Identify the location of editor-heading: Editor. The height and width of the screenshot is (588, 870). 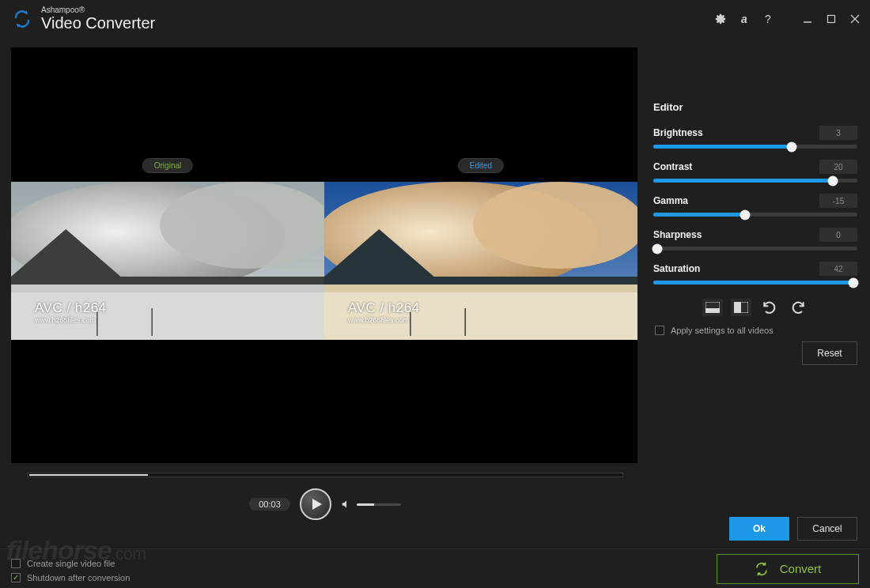
(755, 107).